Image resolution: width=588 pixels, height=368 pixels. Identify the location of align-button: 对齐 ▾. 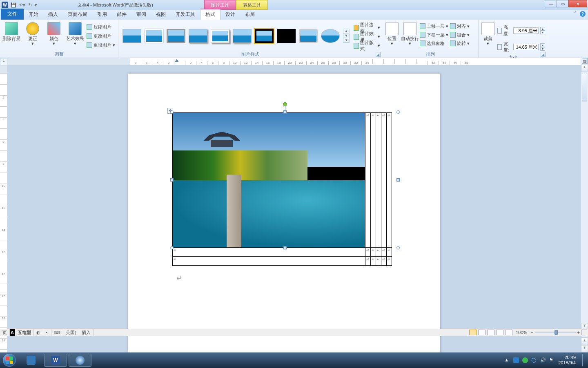
(460, 26).